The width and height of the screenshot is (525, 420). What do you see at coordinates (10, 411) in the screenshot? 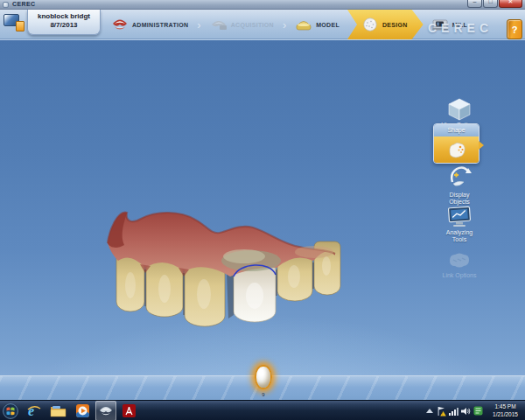
I see `windows-orb-icon` at bounding box center [10, 411].